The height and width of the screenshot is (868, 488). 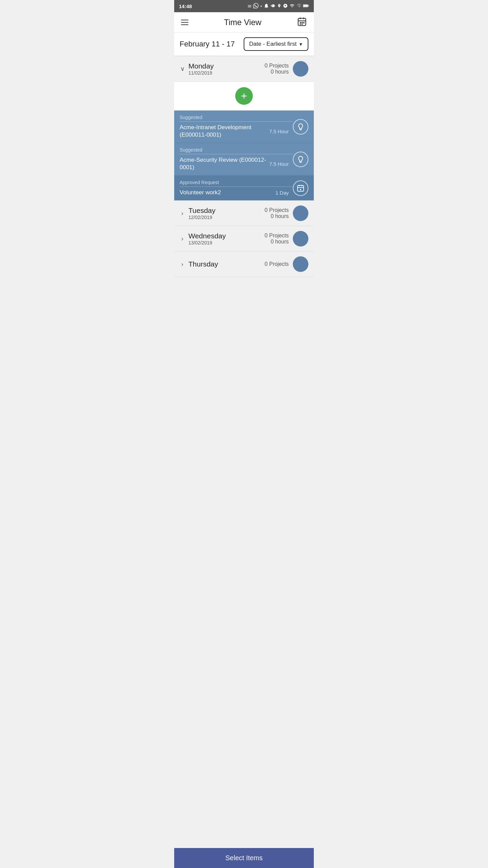 I want to click on header: Time View, so click(x=244, y=22).